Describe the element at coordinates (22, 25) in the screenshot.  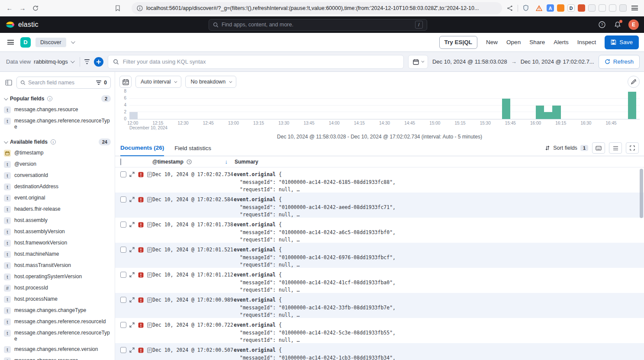
I see `elastic-brand: elastic` at that location.